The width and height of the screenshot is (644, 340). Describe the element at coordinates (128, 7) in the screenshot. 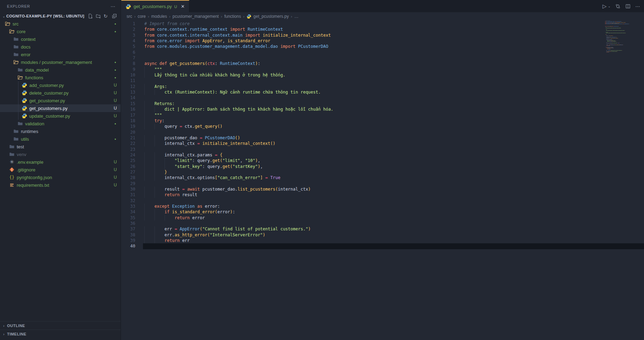

I see `python-icon` at that location.